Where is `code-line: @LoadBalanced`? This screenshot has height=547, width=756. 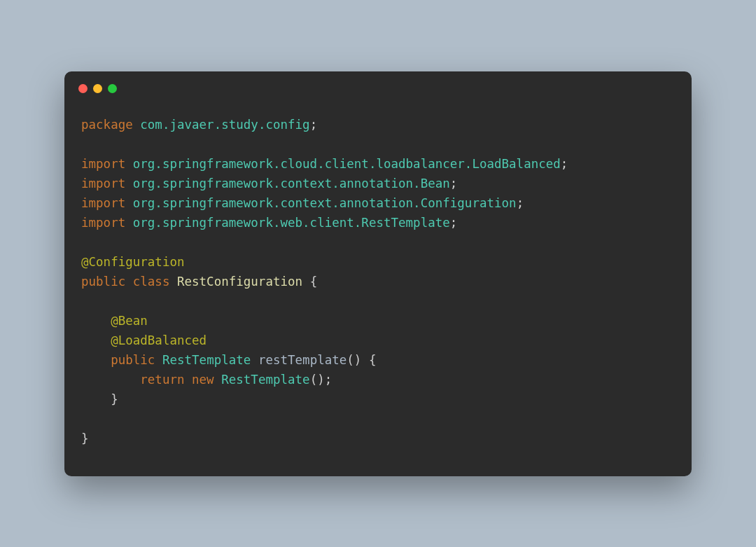 code-line: @LoadBalanced is located at coordinates (144, 340).